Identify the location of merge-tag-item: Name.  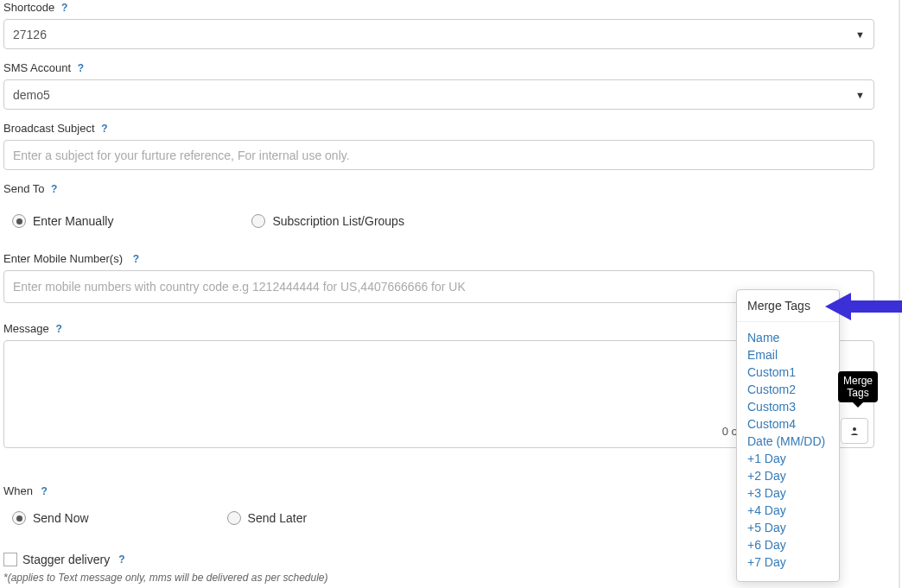
(788, 338).